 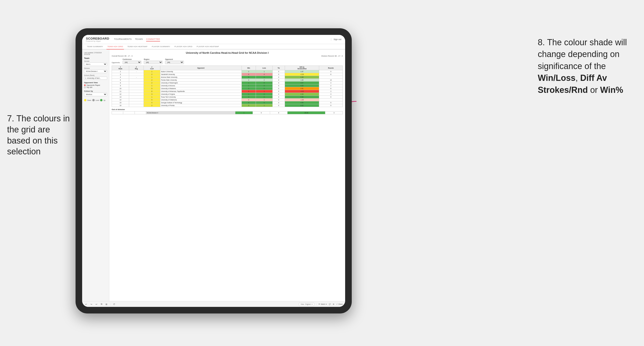 I want to click on nav-link-committee: COMMITTEE, so click(x=153, y=39).